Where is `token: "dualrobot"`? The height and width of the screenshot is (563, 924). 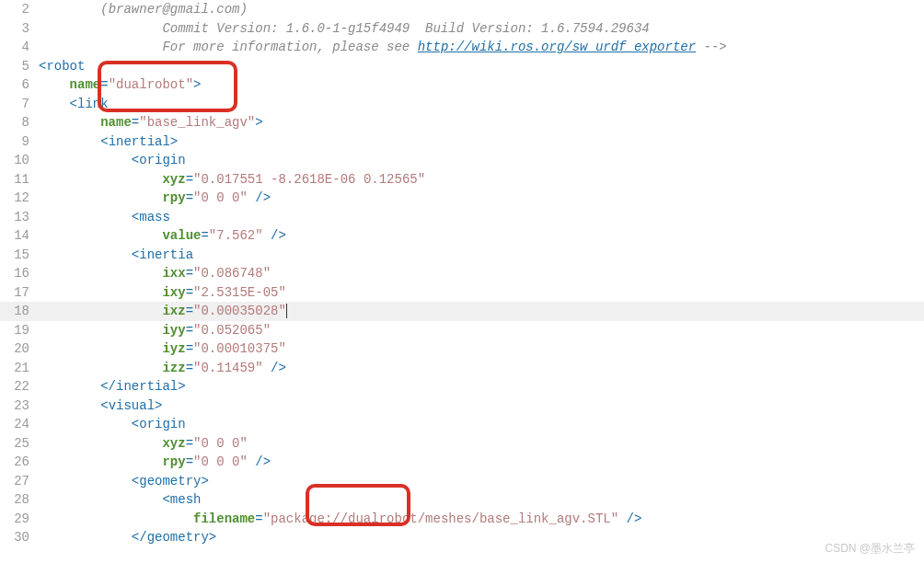
token: "dualrobot" is located at coordinates (151, 85).